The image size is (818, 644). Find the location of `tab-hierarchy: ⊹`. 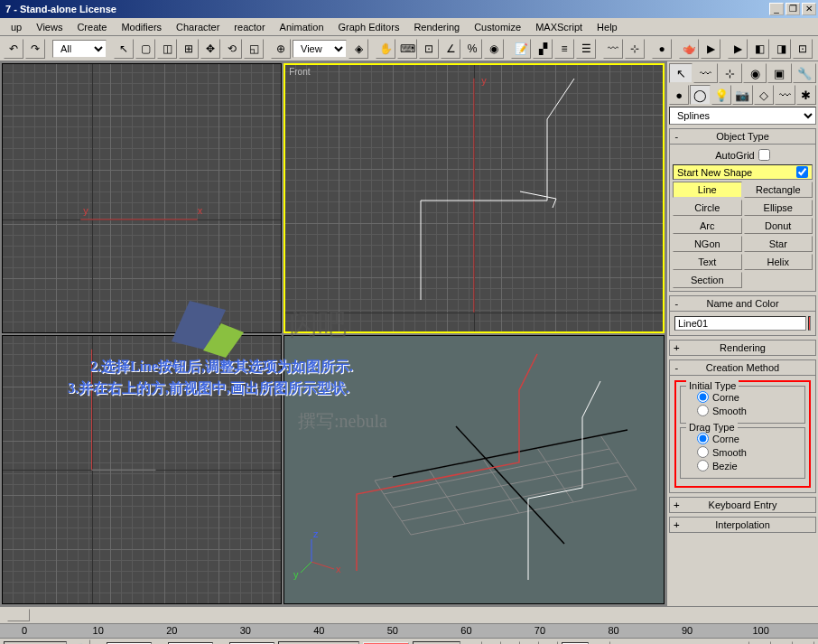

tab-hierarchy: ⊹ is located at coordinates (730, 73).